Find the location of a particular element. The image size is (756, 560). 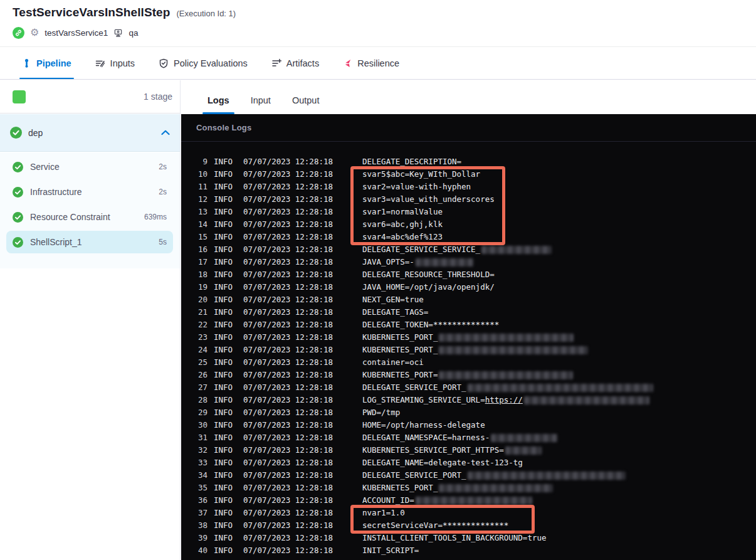

log-text: DELEGATE_NAMESPACE=harness- is located at coordinates (426, 438).